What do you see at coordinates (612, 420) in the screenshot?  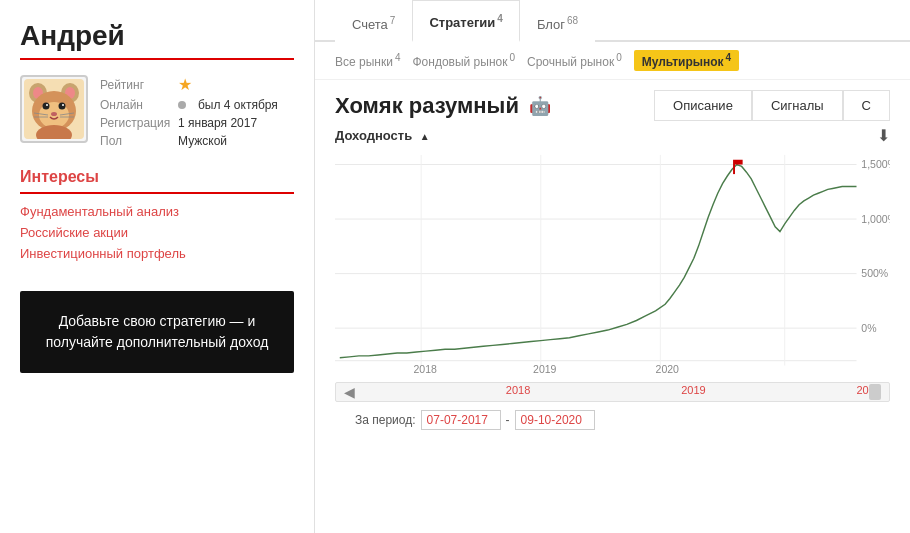 I see `period-bar: За период: -` at bounding box center [612, 420].